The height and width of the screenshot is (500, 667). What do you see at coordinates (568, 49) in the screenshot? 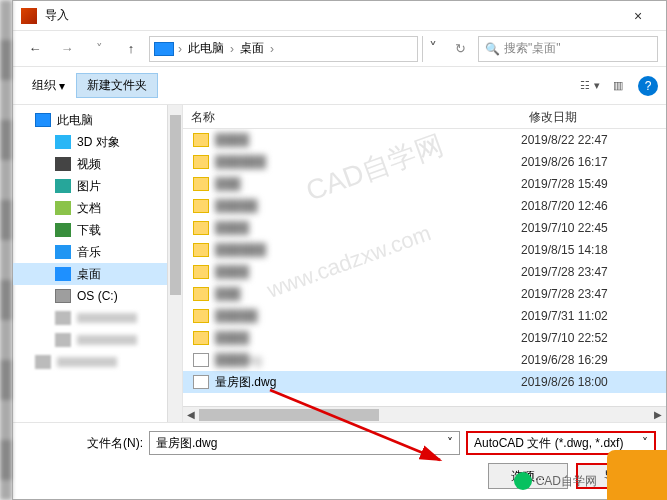
I see `search-input: 🔍 搜索"桌面"` at bounding box center [568, 49].